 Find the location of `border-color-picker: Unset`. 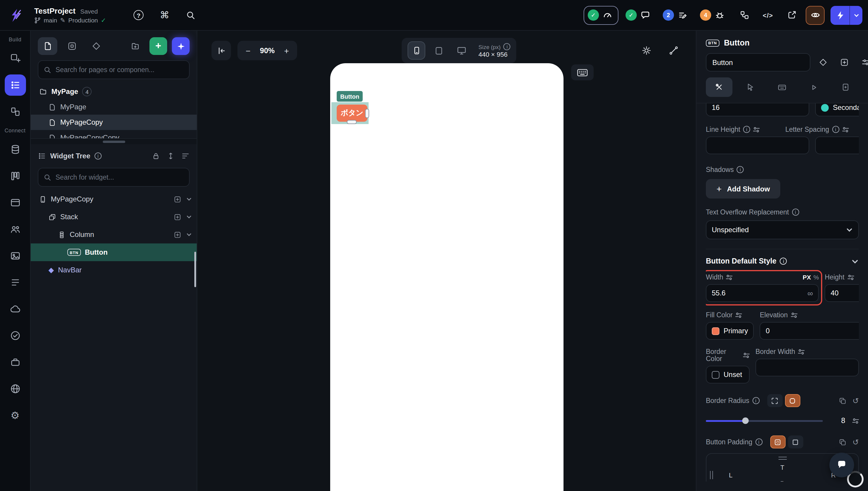

border-color-picker: Unset is located at coordinates (728, 375).